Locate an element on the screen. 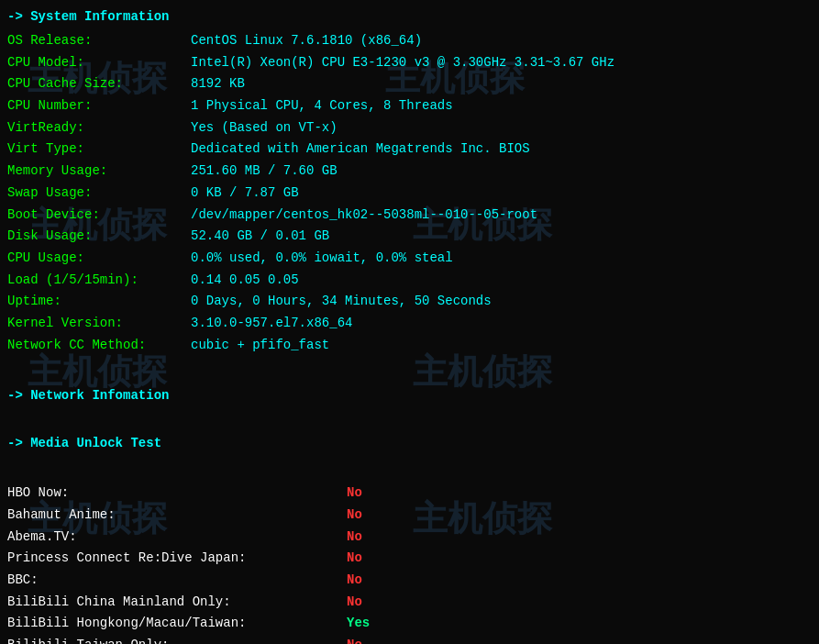  cpu-usage-value: 0.0% used, 0.0% iowait, 0.0% steal is located at coordinates (322, 259).